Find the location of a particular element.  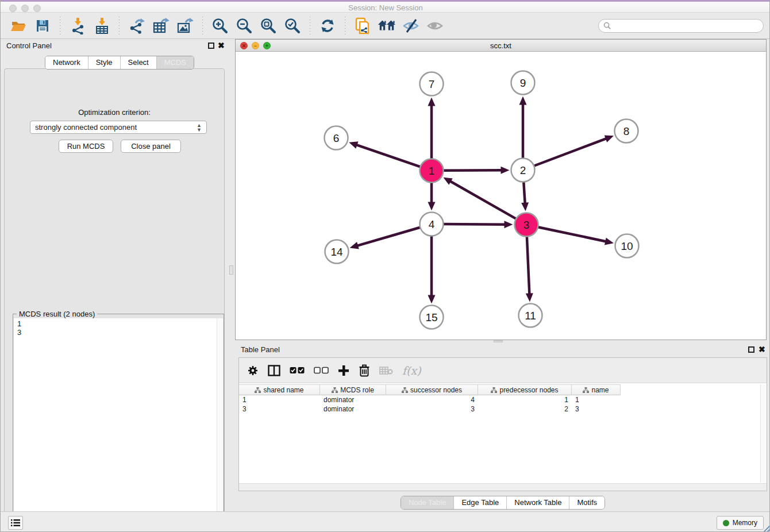

node-label-8: 8 is located at coordinates (626, 131).